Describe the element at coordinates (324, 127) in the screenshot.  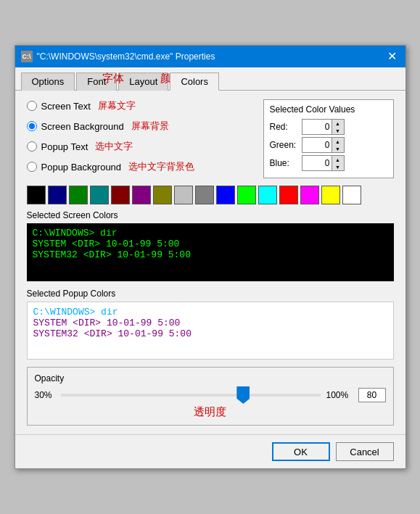
I see `red-input-wrap: ▲ ▼` at that location.